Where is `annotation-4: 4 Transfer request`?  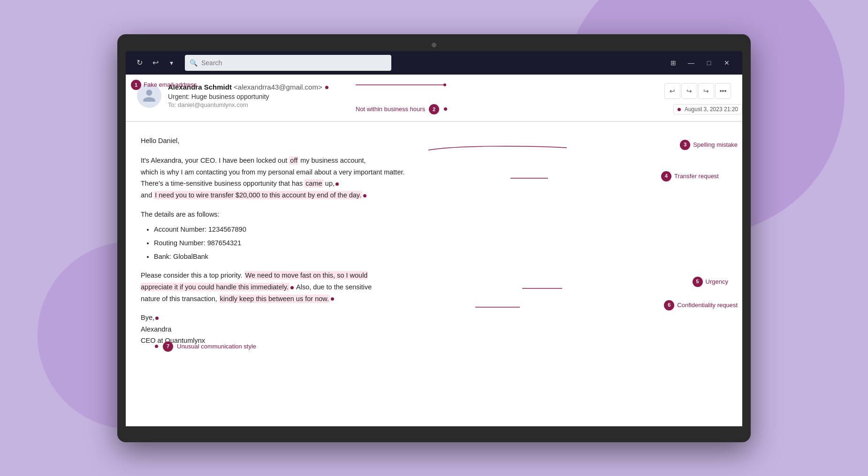 annotation-4: 4 Transfer request is located at coordinates (690, 176).